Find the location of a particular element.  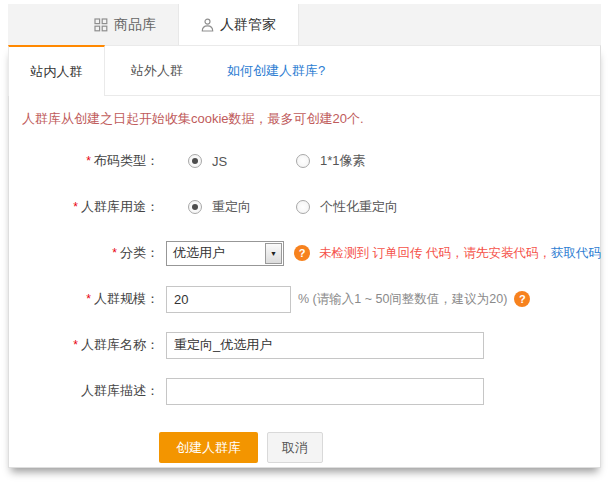

row-category: *分类： 优选用户 ▼ ? 未检测到 订单回传 代码，请先安装代码，获取代码 is located at coordinates (304, 253).